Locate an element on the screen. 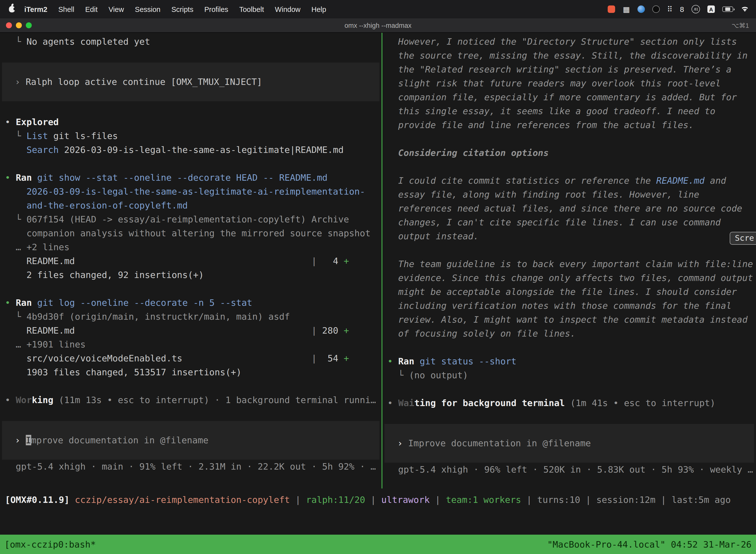 This screenshot has height=554, width=756. text-segment: No agents completed yet is located at coordinates (88, 42).